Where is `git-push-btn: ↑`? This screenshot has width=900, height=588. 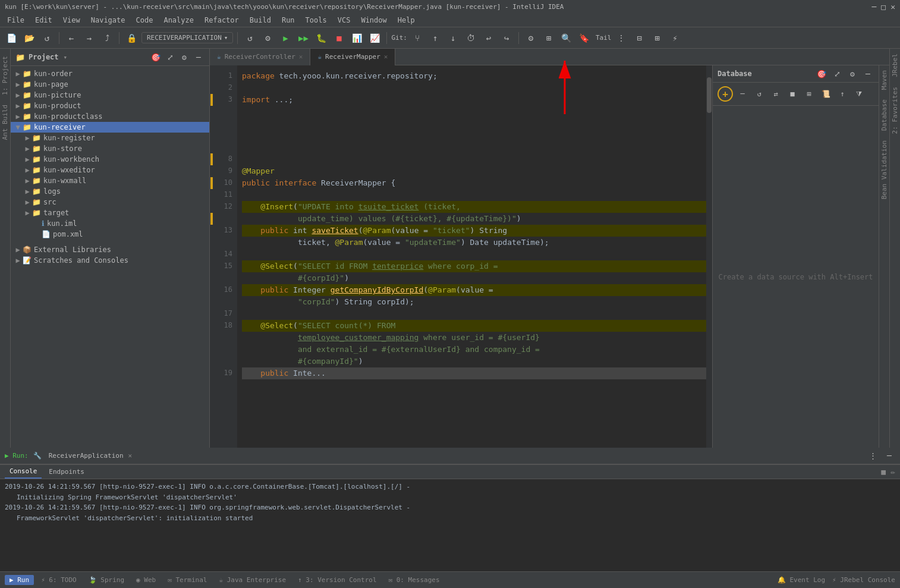
git-push-btn: ↑ is located at coordinates (435, 38).